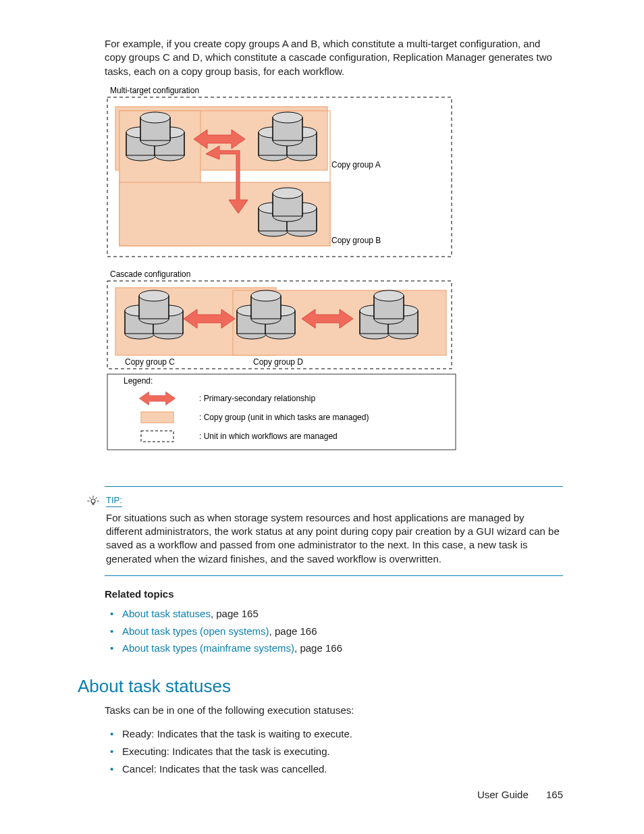 Image resolution: width=644 pixels, height=834 pixels. I want to click on copy-group-d-label: Copy group D, so click(278, 362).